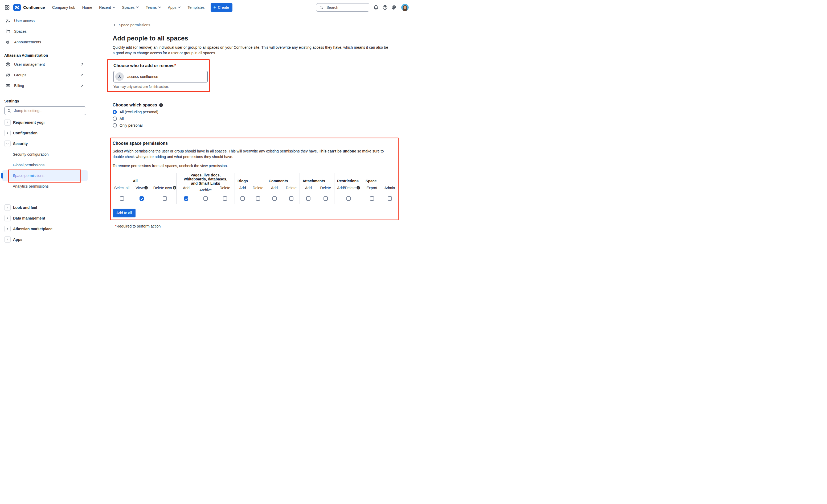 Image resolution: width=827 pixels, height=504 pixels. I want to click on checkbox-restrictions-add-delete, so click(348, 199).